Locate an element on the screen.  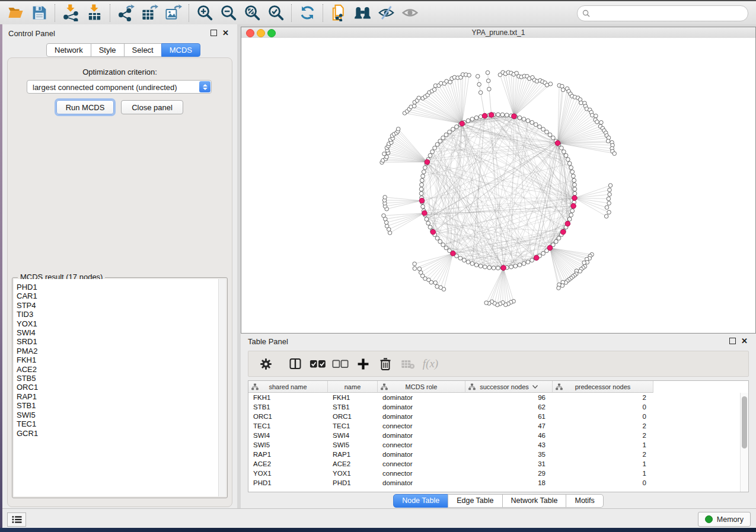
mcds-result-item: GCR1 is located at coordinates (117, 434).